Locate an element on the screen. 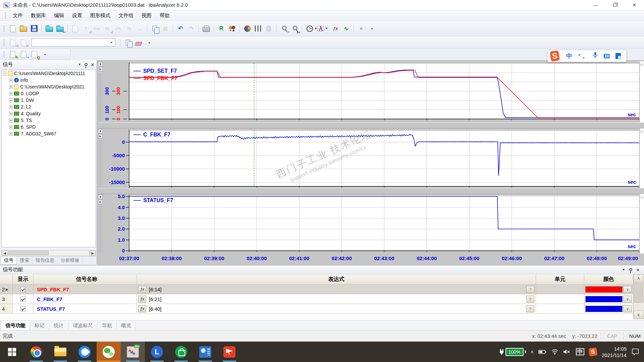 The image size is (644, 362). copy-clipboard-icon is located at coordinates (155, 28).